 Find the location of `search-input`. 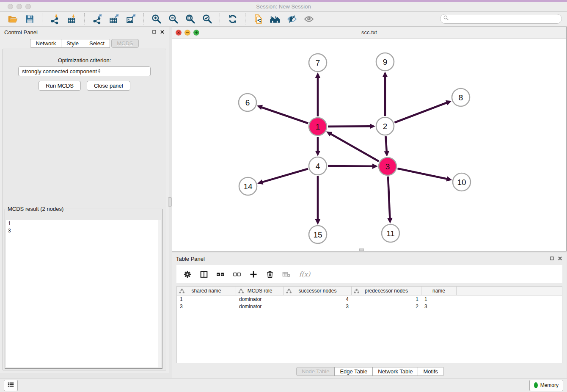

search-input is located at coordinates (505, 19).